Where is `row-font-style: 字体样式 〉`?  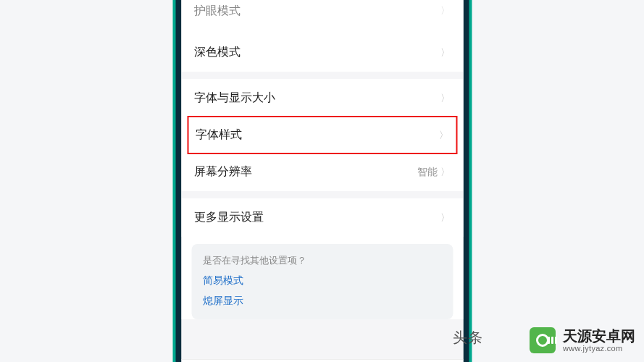
row-font-style: 字体样式 〉 is located at coordinates (322, 135).